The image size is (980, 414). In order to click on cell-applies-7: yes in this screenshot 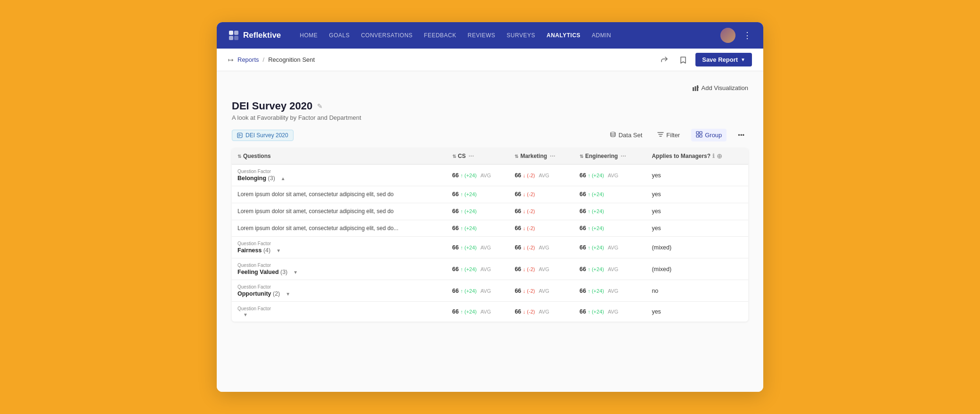, I will do `click(697, 312)`.